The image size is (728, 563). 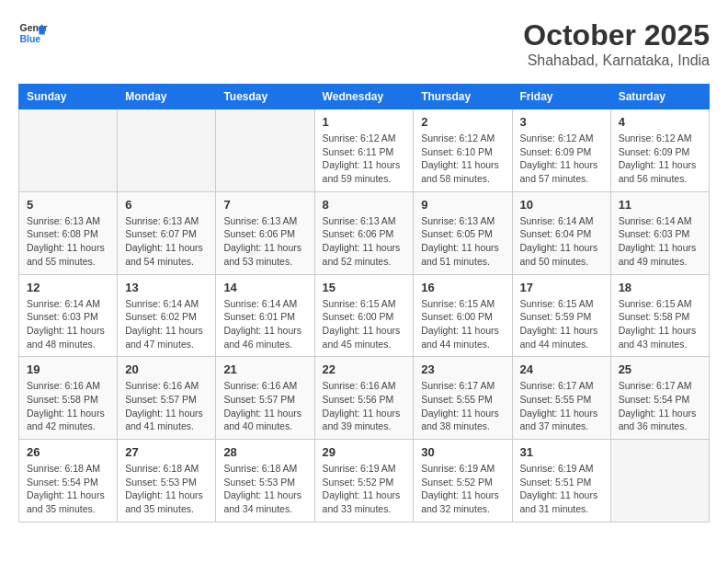 I want to click on day-number: 29, so click(x=364, y=453).